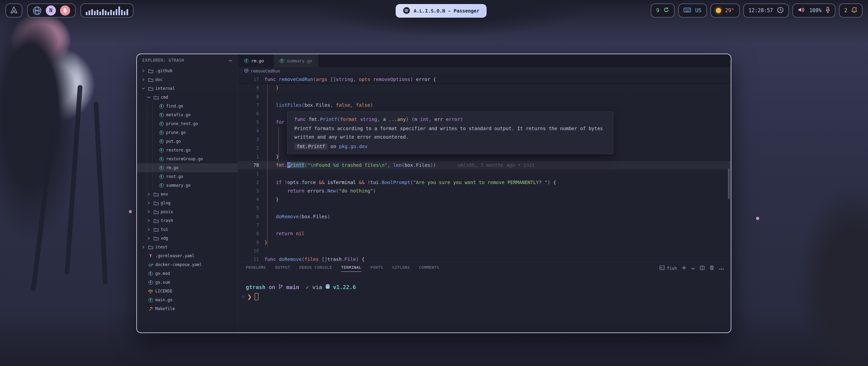 Image resolution: width=868 pixels, height=366 pixels. Describe the element at coordinates (187, 97) in the screenshot. I see `tree-item-cmd: cmd` at that location.